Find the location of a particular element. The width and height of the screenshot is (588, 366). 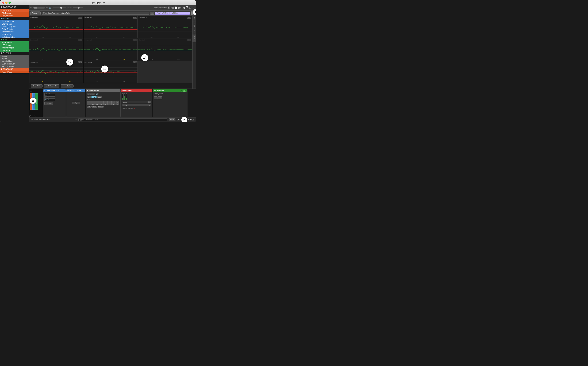

invert-spikes-button: Invert Spikes is located at coordinates (67, 86).